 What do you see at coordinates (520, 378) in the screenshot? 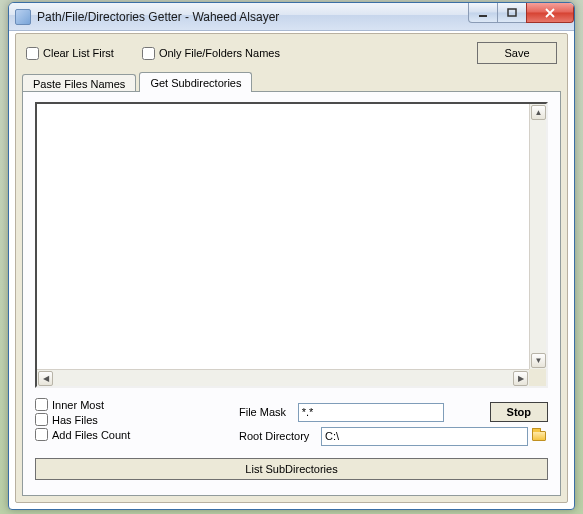
I see `scroll-right-icon: ▶` at bounding box center [520, 378].